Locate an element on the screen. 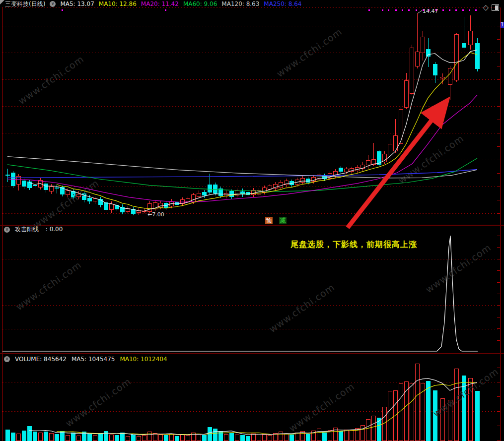  annotation-text: 尾盘选股，下影线，前期很高上涨 is located at coordinates (354, 245).